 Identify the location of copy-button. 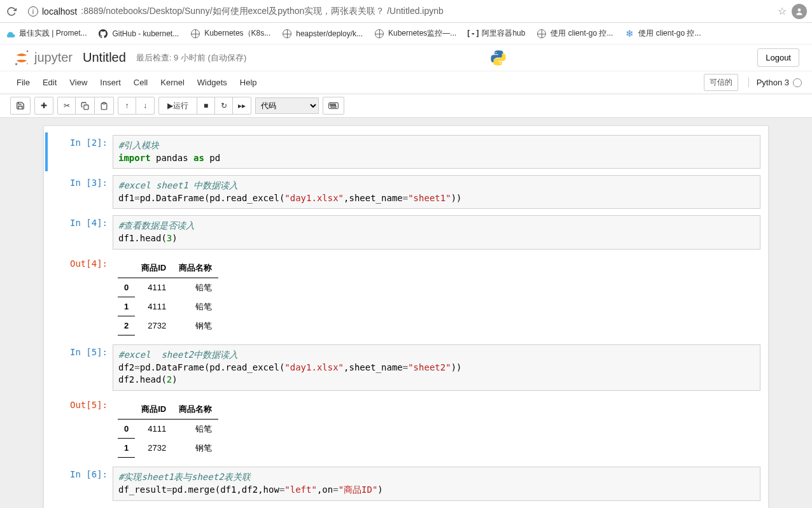
(85, 106).